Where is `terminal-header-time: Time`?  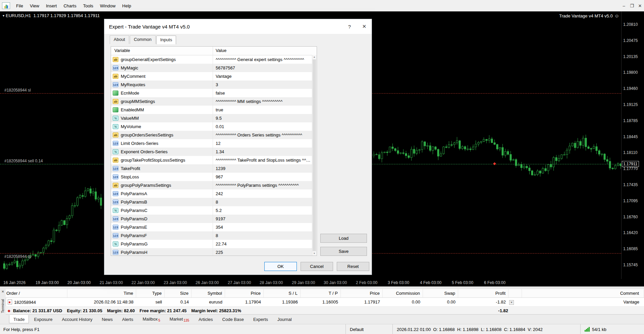 terminal-header-time: Time is located at coordinates (102, 293).